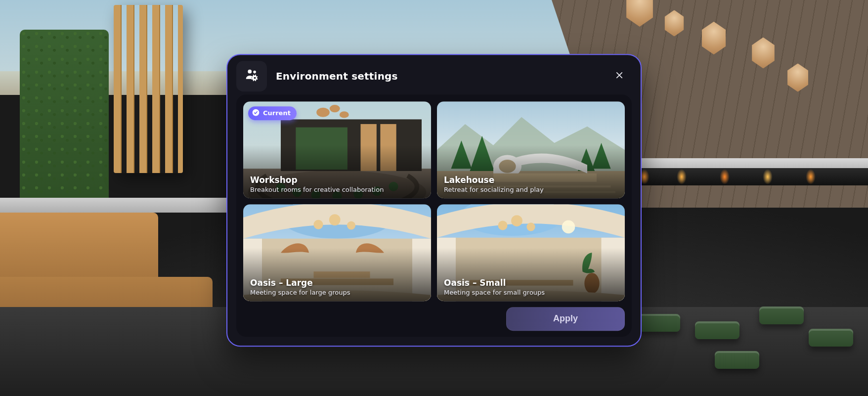 The height and width of the screenshot is (396, 868). Describe the element at coordinates (531, 283) in the screenshot. I see `environment-name: Oasis – Small` at that location.